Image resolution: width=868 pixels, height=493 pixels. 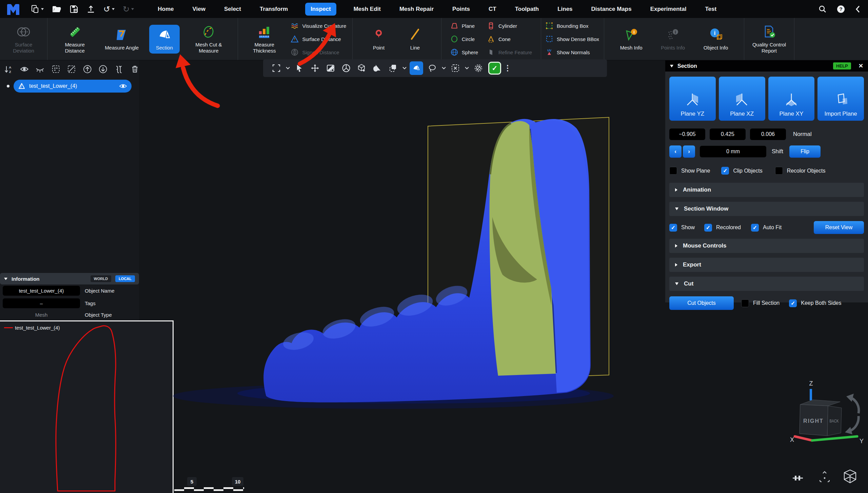 I want to click on import-plane-button: Import Plane, so click(x=841, y=99).